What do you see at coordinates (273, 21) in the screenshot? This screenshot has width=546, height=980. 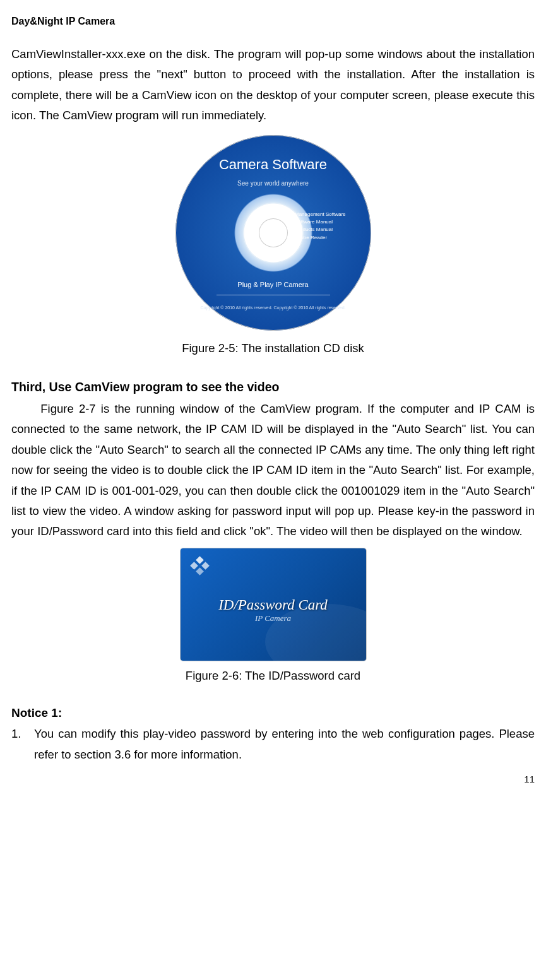 I see `page-header: Day&Night IP Camera` at bounding box center [273, 21].